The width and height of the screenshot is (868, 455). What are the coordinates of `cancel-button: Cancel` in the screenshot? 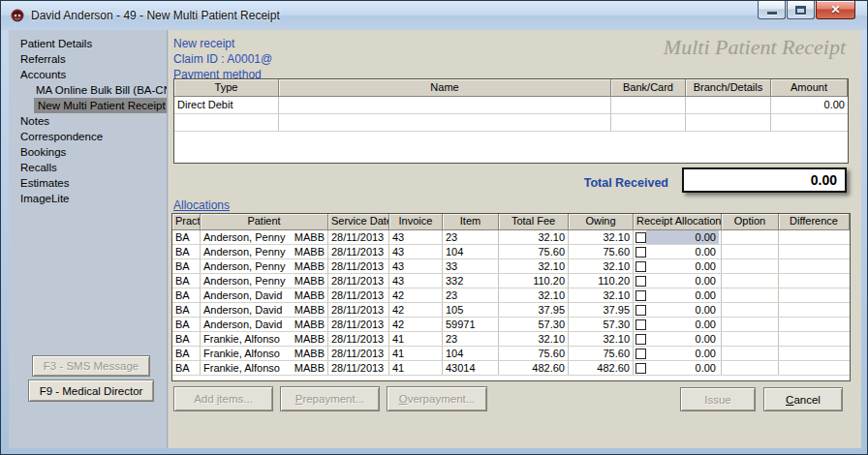 It's located at (803, 399).